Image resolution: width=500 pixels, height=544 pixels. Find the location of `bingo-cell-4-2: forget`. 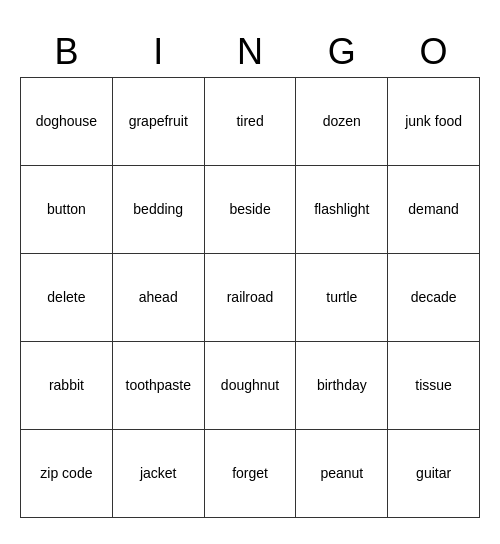

bingo-cell-4-2: forget is located at coordinates (250, 473).